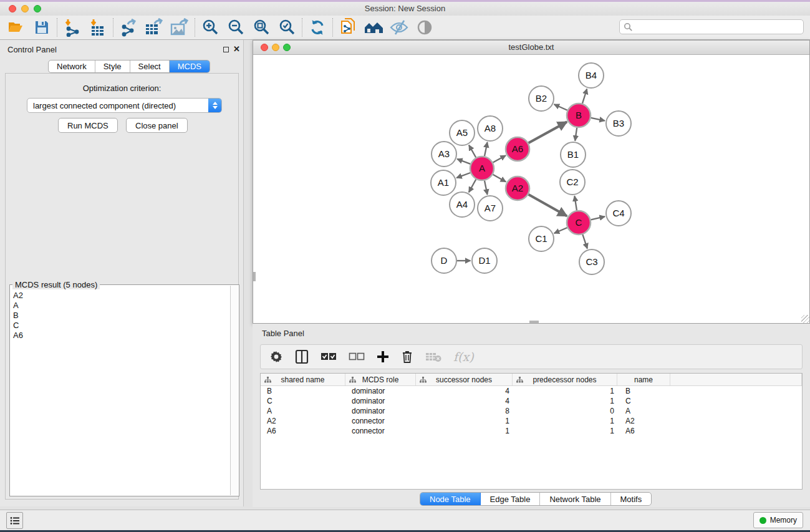 The image size is (810, 532). What do you see at coordinates (473, 186) in the screenshot?
I see `graph-edge-A-A4` at bounding box center [473, 186].